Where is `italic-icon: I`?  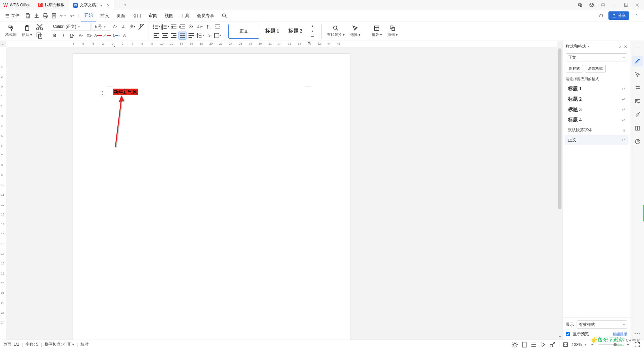 italic-icon: I is located at coordinates (63, 36).